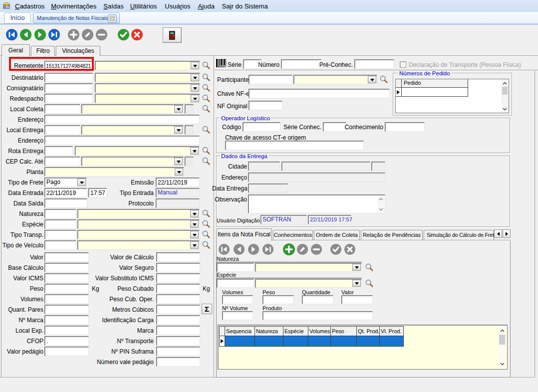 Image resolution: width=538 pixels, height=392 pixels. What do you see at coordinates (16, 50) in the screenshot?
I see `tab-geral: Geral` at bounding box center [16, 50].